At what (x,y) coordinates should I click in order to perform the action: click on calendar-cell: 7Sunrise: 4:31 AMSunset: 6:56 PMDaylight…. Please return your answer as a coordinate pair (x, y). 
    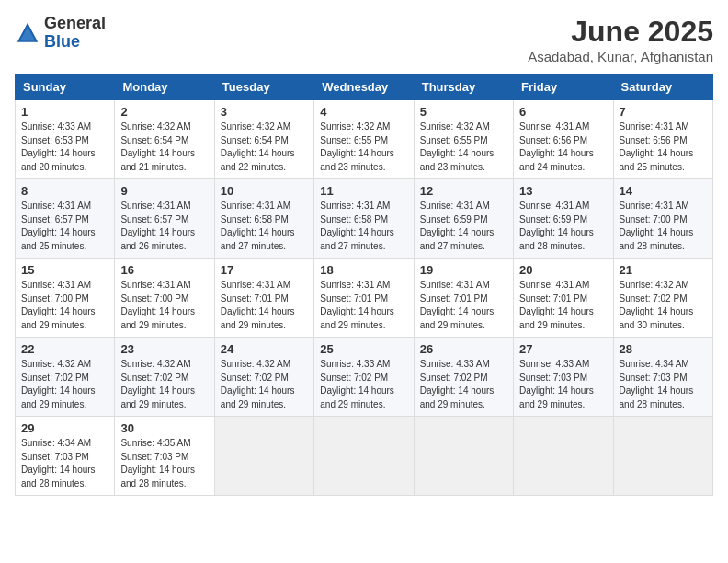
    Looking at the image, I should click on (663, 140).